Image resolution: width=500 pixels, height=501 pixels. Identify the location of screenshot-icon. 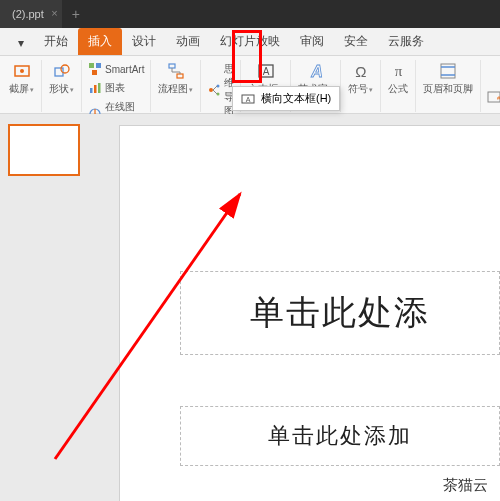
(22, 71).